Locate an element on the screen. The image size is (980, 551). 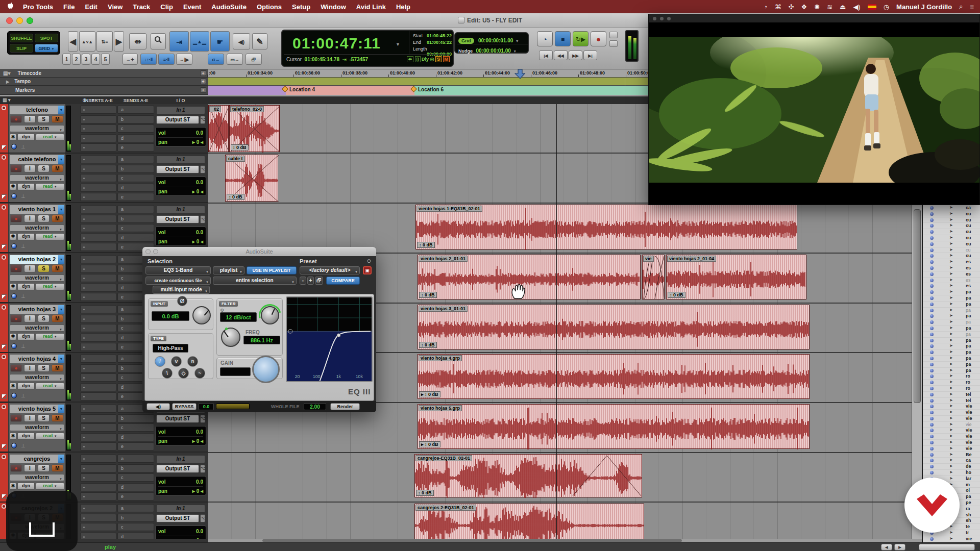
track-name: telefono▼ is located at coordinates (37, 110).